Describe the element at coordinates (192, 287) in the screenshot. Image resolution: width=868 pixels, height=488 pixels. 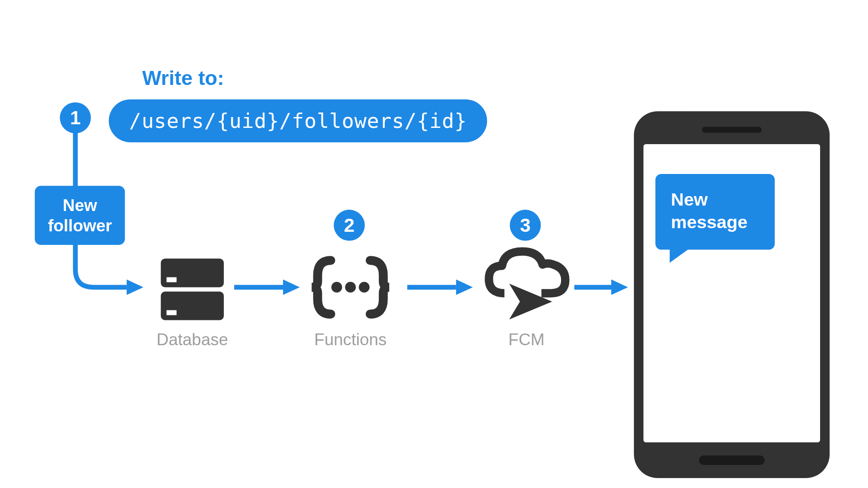
I see `database-icon` at that location.